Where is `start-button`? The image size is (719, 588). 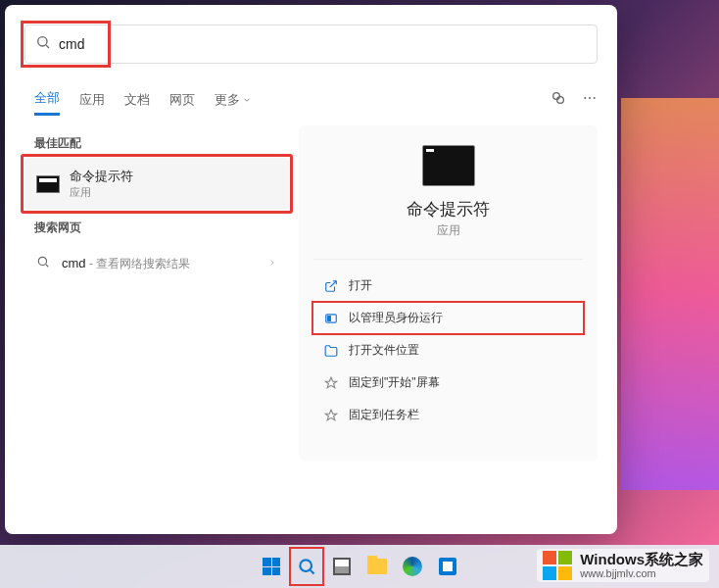
start-button is located at coordinates (271, 566).